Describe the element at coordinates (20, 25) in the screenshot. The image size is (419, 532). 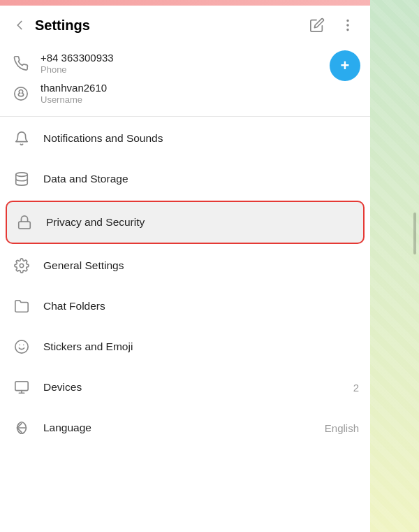
I see `back-button` at that location.